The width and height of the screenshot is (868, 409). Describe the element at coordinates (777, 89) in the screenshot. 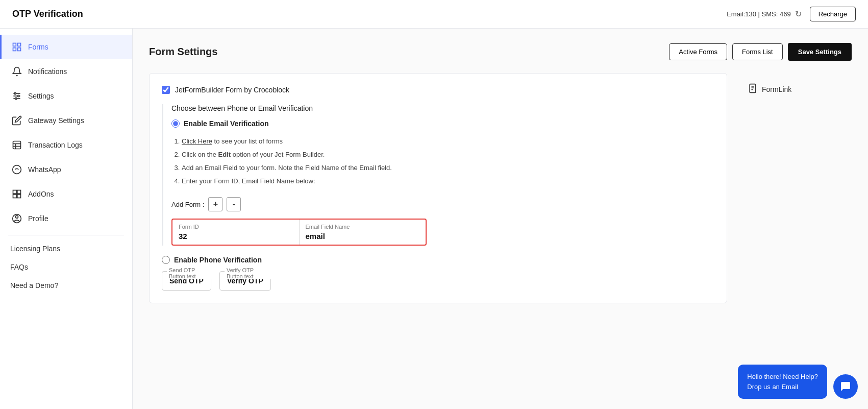

I see `form-link-label: FormLink` at that location.